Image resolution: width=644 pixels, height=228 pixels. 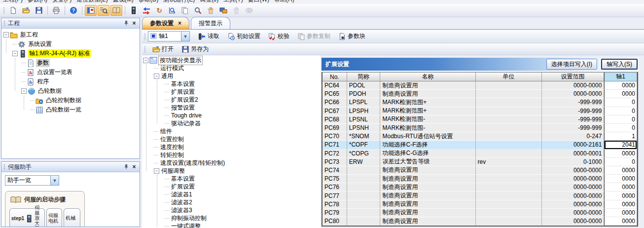 I want to click on param-row-PC72: PC72*COPG功能选择C-G选择0000-00010000, so click(x=480, y=154).